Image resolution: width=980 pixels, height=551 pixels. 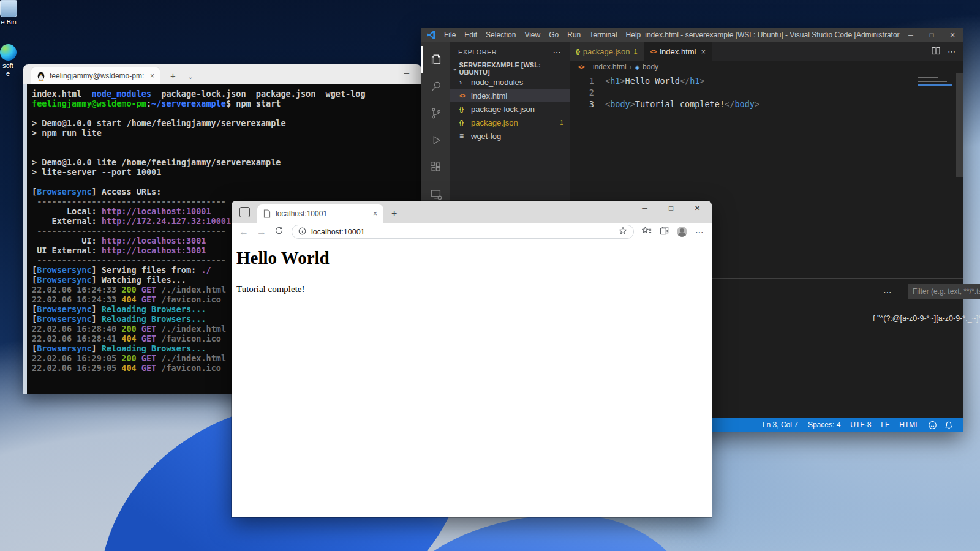 I want to click on page-heading: Hello World, so click(x=472, y=258).